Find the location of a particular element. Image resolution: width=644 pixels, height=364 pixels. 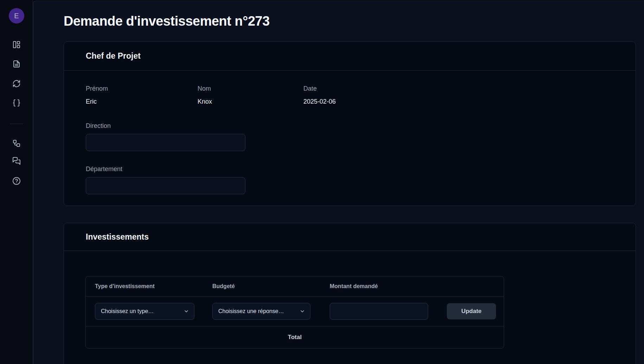

field-label: Prénom is located at coordinates (142, 89).